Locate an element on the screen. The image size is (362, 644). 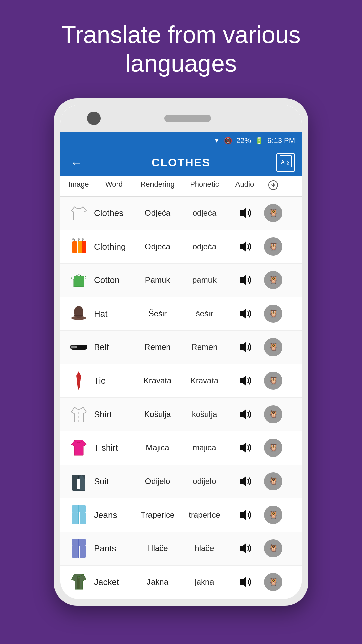
translate-icon: A 文 is located at coordinates (286, 162).